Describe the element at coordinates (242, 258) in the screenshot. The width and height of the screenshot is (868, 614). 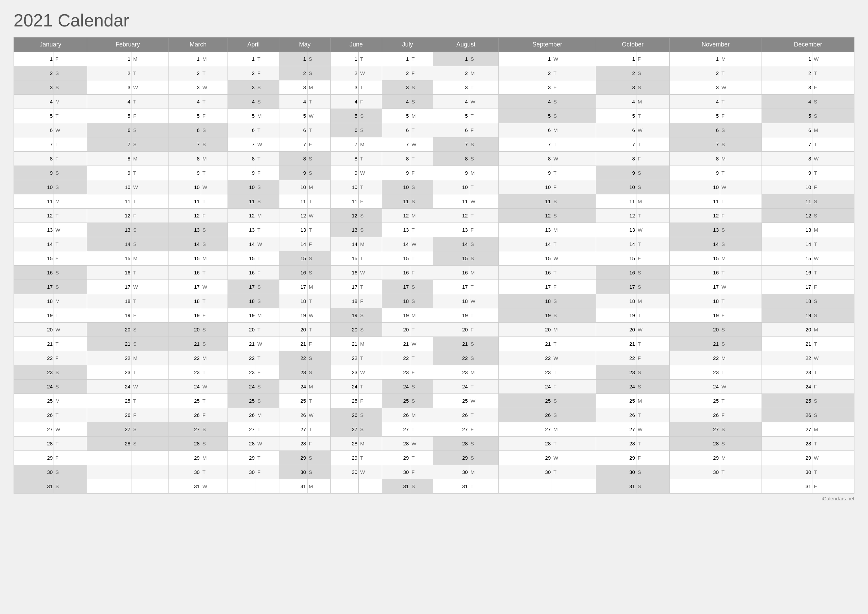
I see `day-number-april-15: 15` at that location.